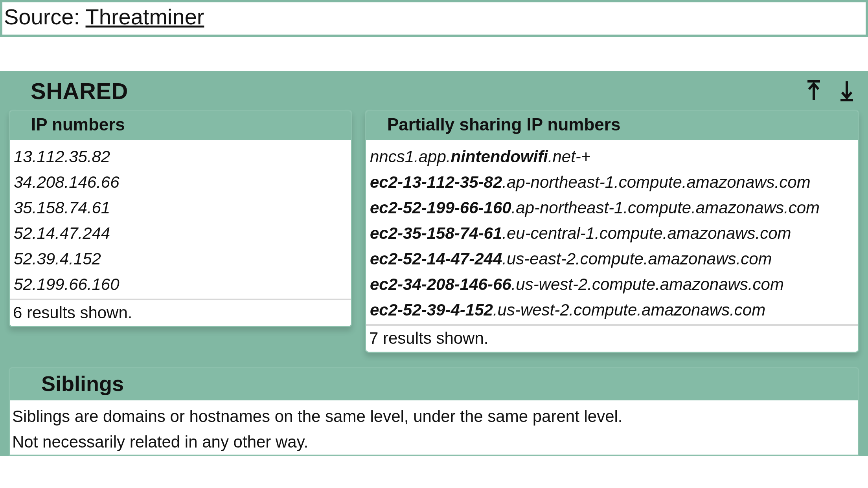  I want to click on shared-title: SHARED, so click(79, 91).